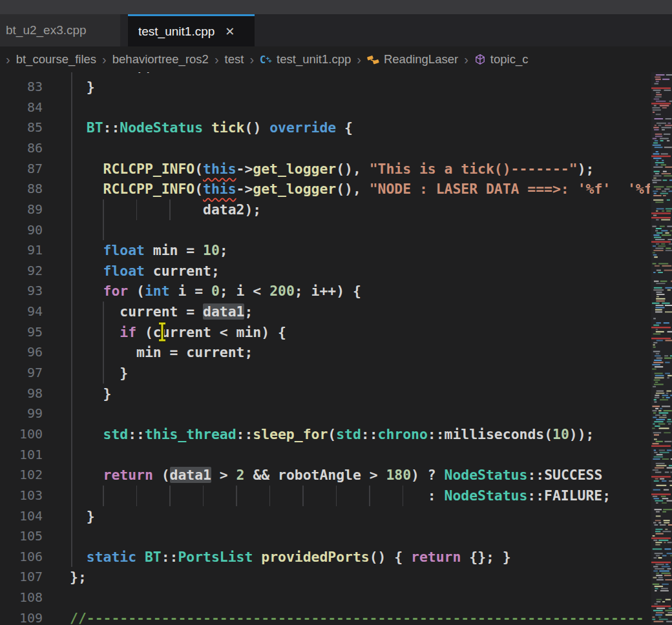 The width and height of the screenshot is (672, 625). What do you see at coordinates (357, 617) in the screenshot?
I see `code-line-109: //--------------------------------------…` at bounding box center [357, 617].